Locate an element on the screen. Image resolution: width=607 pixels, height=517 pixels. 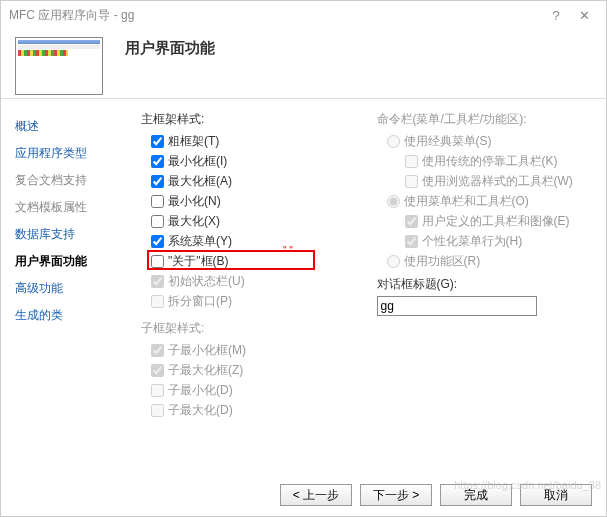
sidebar-item-6: 高级功能 is located at coordinates (66, 288).